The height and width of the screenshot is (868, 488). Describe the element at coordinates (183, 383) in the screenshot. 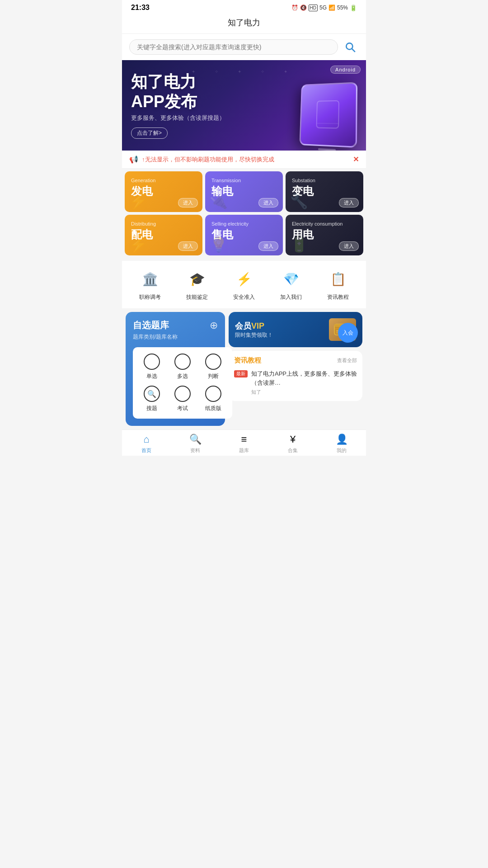

I see `practice-options-card: ◉ 单选 ✔ 多选 ↩ 判断 🔍 搜题 ✏ 考试 ≡ 纸质版` at that location.